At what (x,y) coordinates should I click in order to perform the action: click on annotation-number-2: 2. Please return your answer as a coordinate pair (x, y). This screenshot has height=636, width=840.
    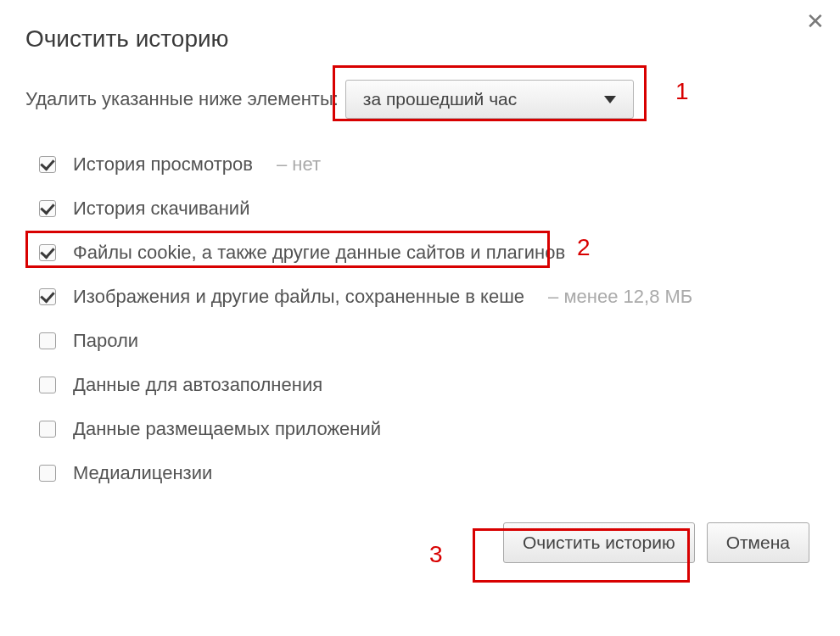
    Looking at the image, I should click on (584, 248).